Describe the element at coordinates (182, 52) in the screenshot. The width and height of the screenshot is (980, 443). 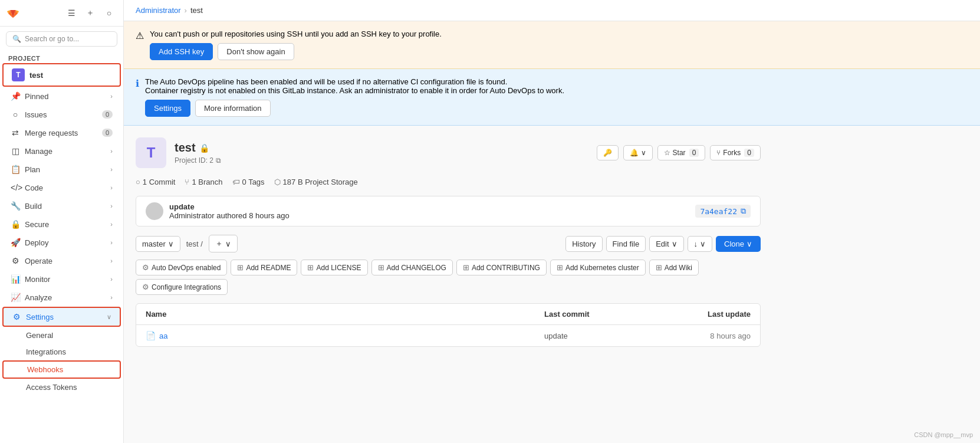
I see `add-ssh-key-button: Add SSH key` at that location.